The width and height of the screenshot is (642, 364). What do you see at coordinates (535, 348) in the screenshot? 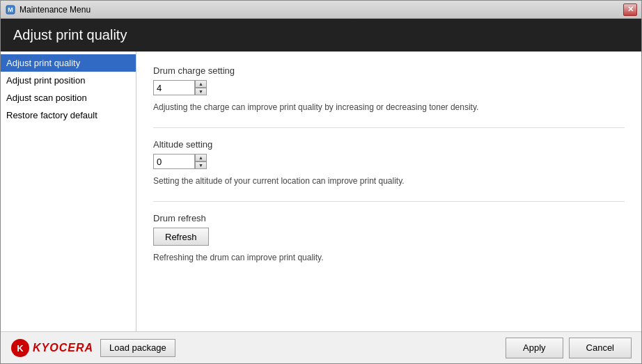
I see `apply-button: Apply` at bounding box center [535, 348].